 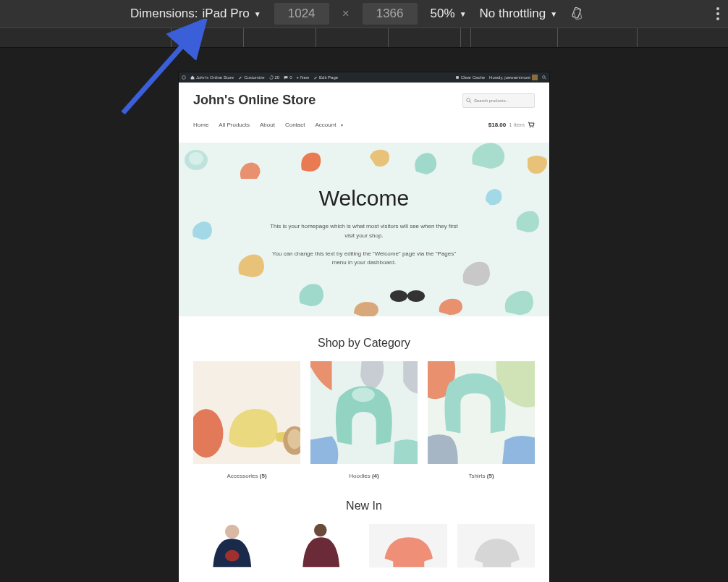 I want to click on chevron-down-icon: ▾, so click(x=342, y=125).